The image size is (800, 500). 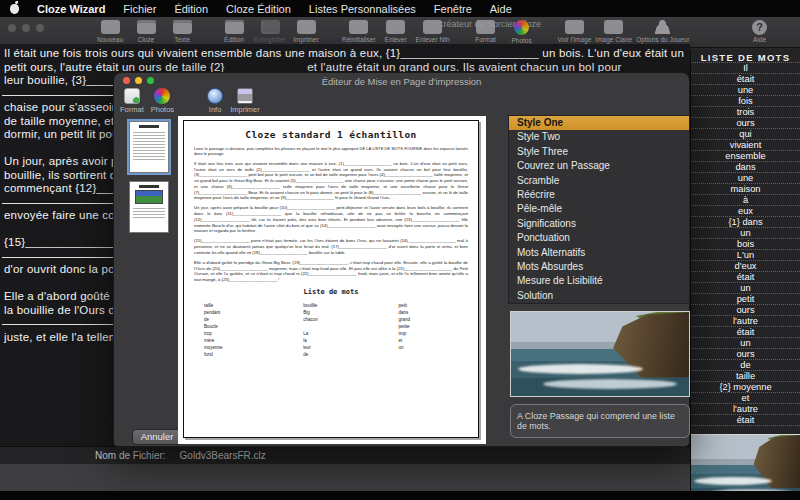 What do you see at coordinates (140, 9) in the screenshot?
I see `menu-item: Fichier` at bounding box center [140, 9].